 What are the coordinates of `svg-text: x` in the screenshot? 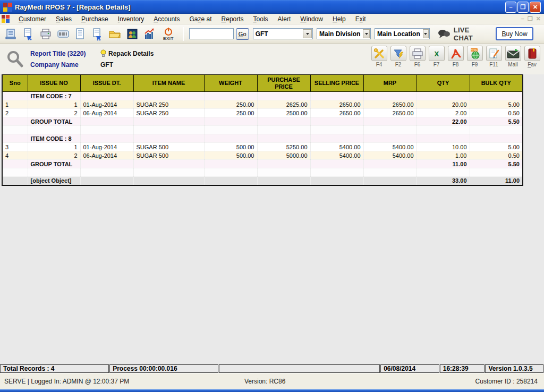 It's located at (437, 53).